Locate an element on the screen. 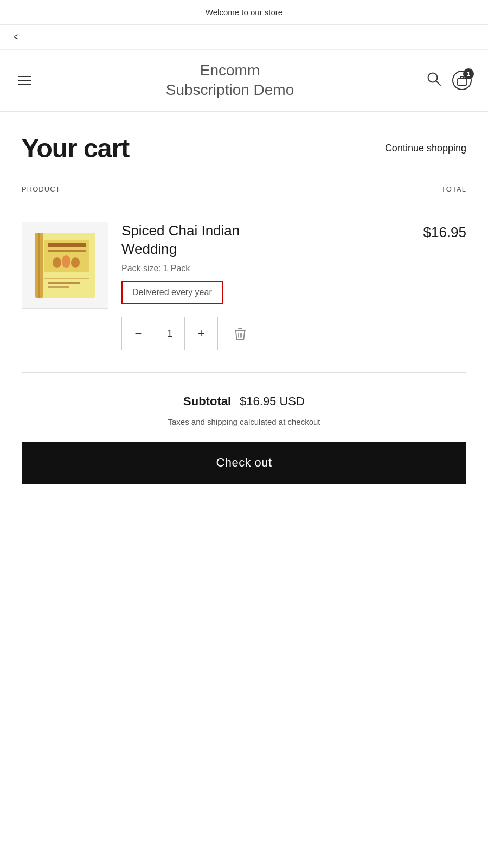 The image size is (488, 868). continue-shopping-link: Continue shopping is located at coordinates (426, 149).